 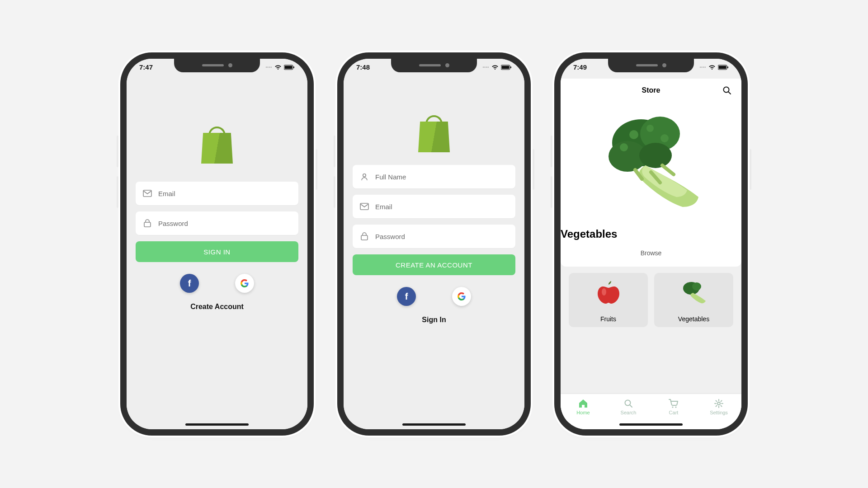 I want to click on topbar: Store, so click(x=651, y=90).